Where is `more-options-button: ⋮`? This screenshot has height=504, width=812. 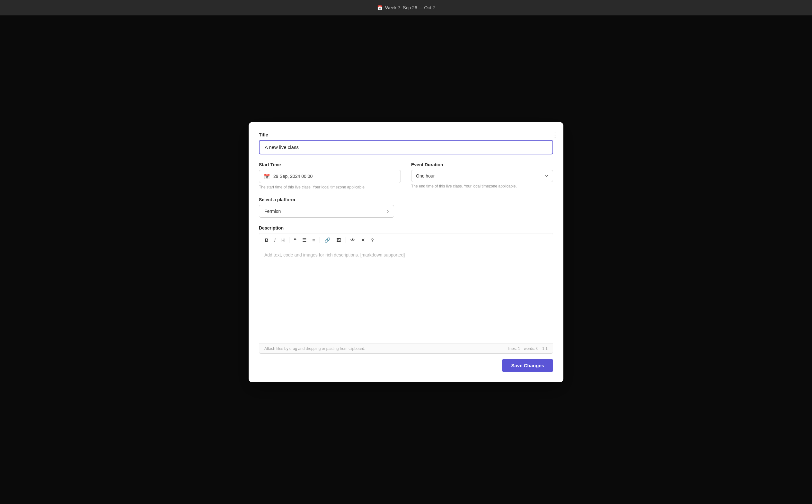
more-options-button: ⋮ is located at coordinates (555, 135).